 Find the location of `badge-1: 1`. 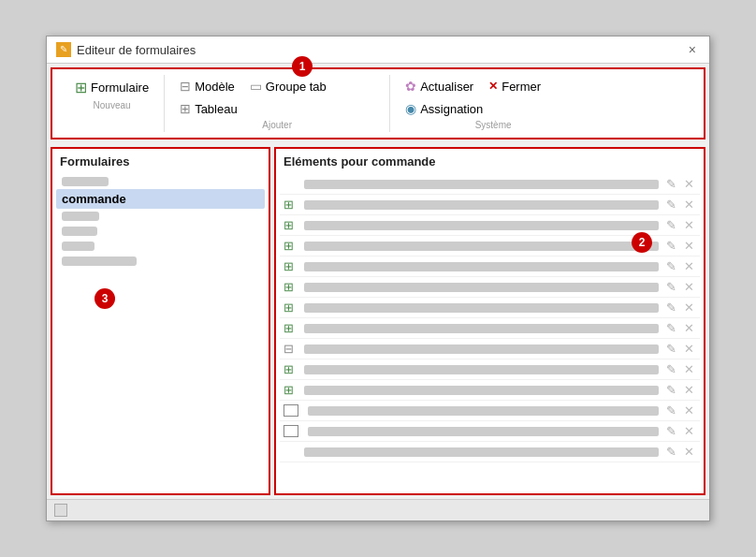

badge-1: 1 is located at coordinates (302, 66).